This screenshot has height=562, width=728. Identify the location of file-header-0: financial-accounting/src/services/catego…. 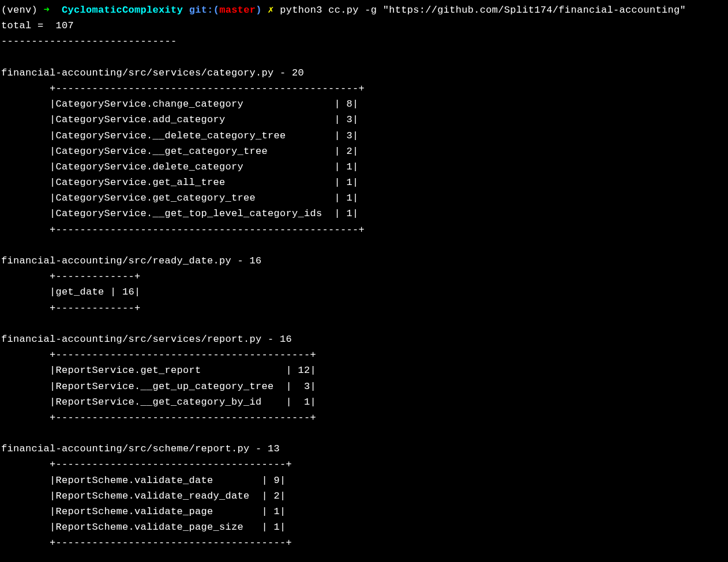
(152, 73).